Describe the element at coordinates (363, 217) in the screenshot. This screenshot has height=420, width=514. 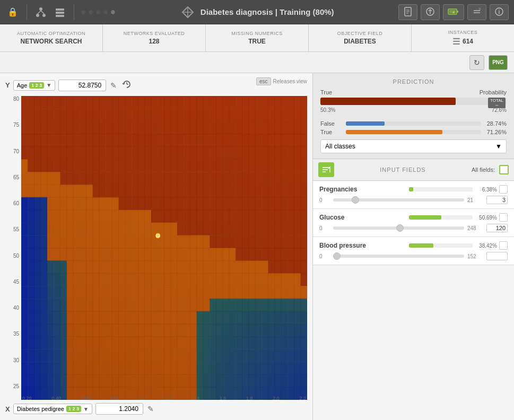
I see `glucose-name: Glucose` at that location.